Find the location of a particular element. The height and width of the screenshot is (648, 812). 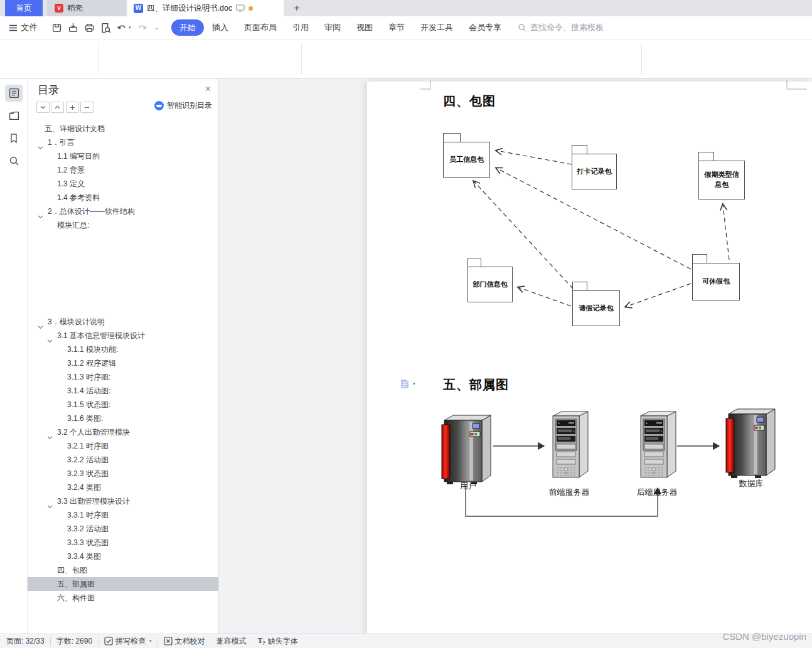

undo-button: ▾ is located at coordinates (124, 28).